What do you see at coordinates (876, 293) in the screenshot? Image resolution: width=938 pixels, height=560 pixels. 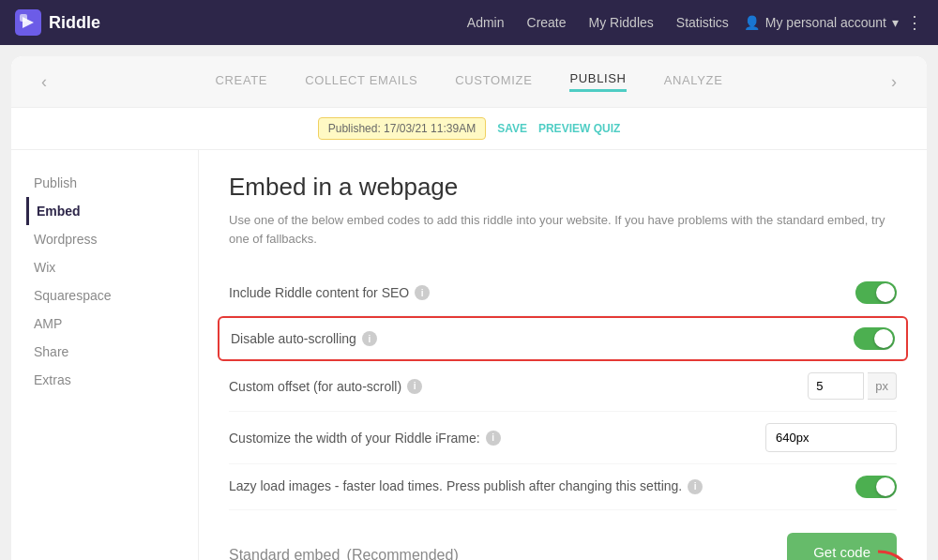 I see `seo-toggle` at bounding box center [876, 293].